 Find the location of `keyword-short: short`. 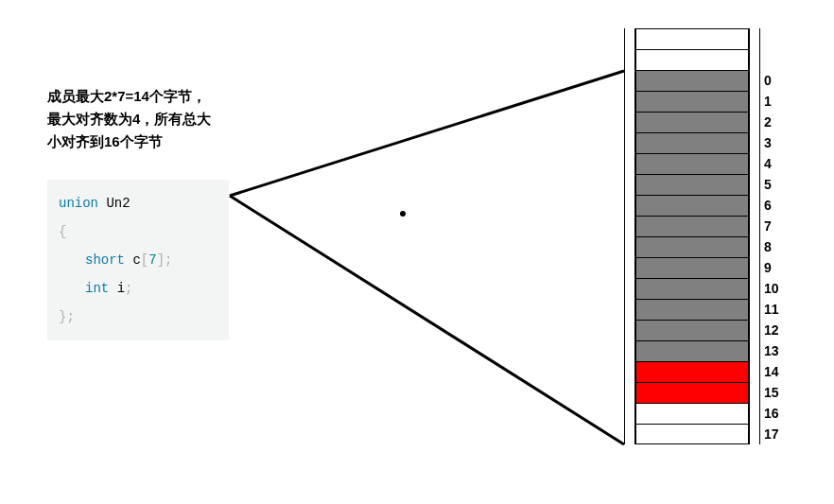

keyword-short: short is located at coordinates (105, 260).